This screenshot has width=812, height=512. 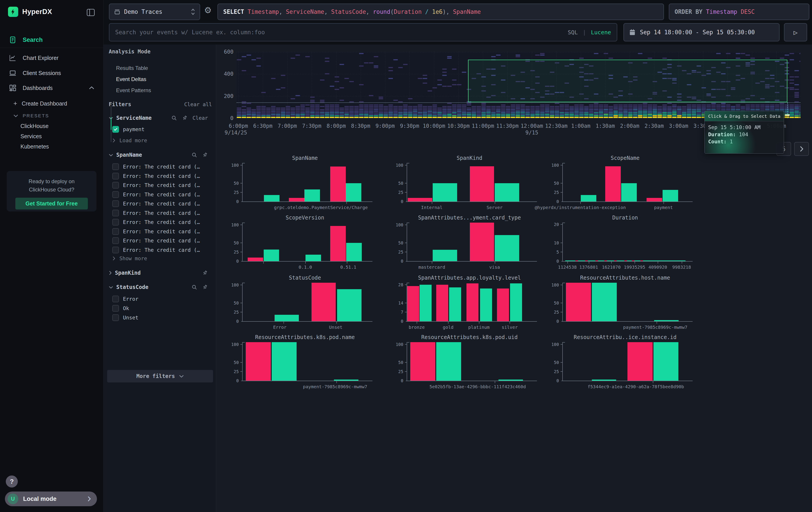 I want to click on chart-title: ScopeName, so click(x=625, y=158).